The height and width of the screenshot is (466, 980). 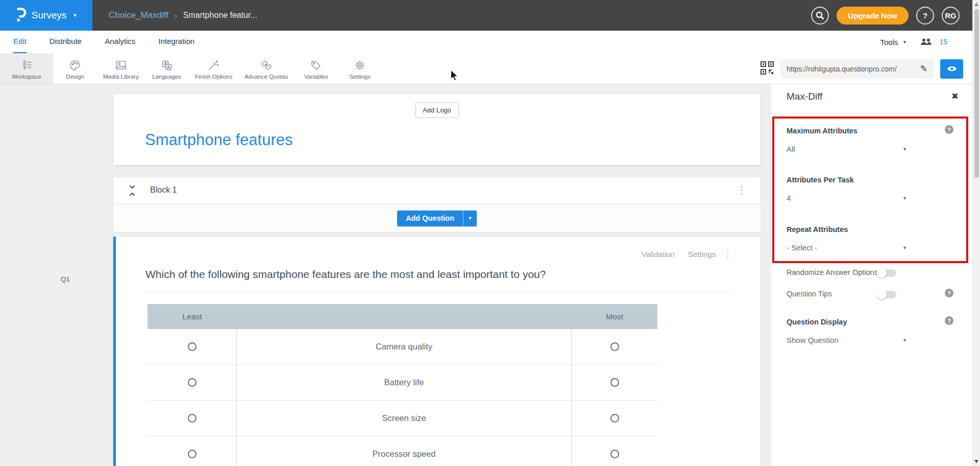 I want to click on surveys-app-menu: Surveys ▼, so click(x=46, y=15).